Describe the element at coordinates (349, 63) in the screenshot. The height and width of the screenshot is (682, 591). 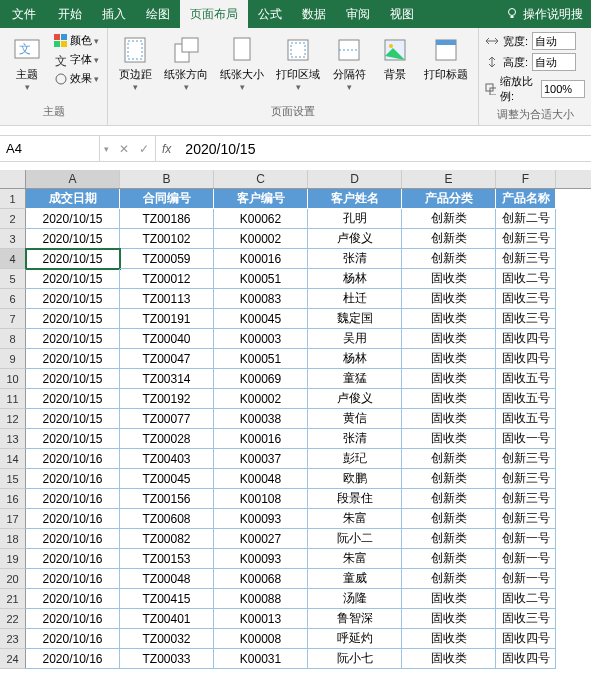
I see `breaks-button: 分隔符▾` at that location.